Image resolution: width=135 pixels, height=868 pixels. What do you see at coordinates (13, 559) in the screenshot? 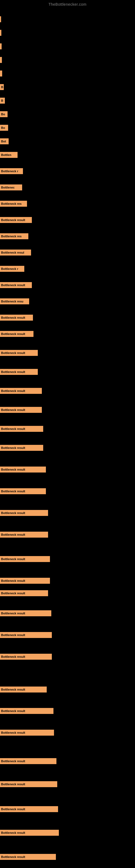
I see `bar-label-33: Bottleneck result` at bounding box center [13, 559].